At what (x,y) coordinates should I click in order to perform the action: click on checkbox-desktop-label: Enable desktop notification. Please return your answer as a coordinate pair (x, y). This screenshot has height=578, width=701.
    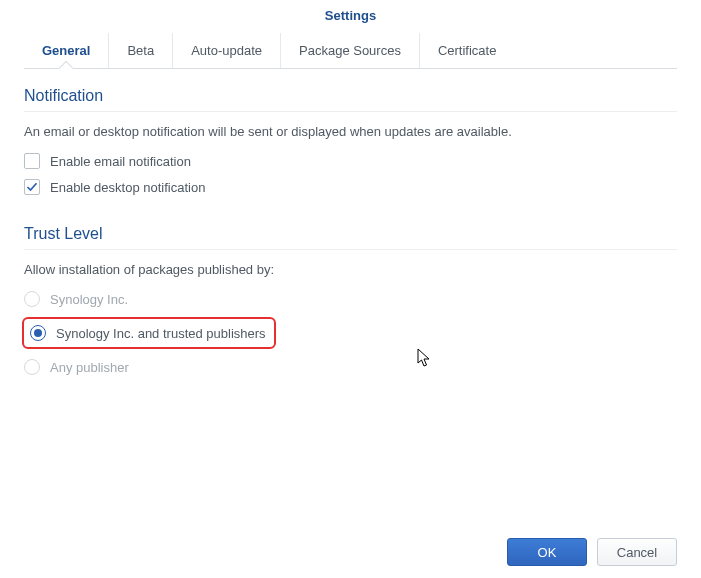
    Looking at the image, I should click on (128, 188).